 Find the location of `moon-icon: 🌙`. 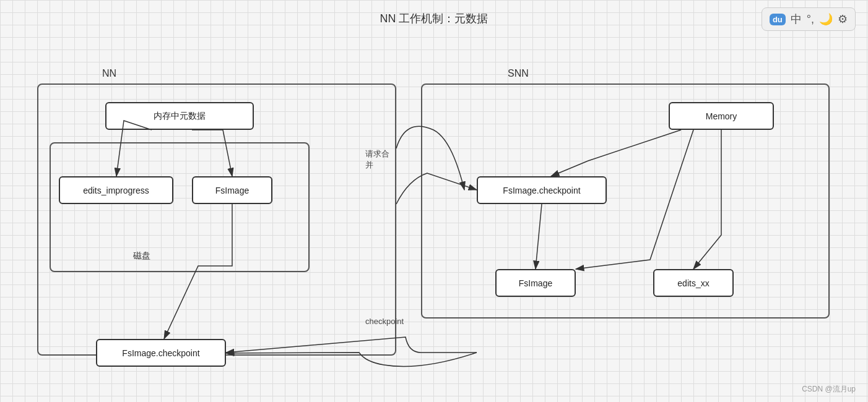

moon-icon: 🌙 is located at coordinates (826, 19).